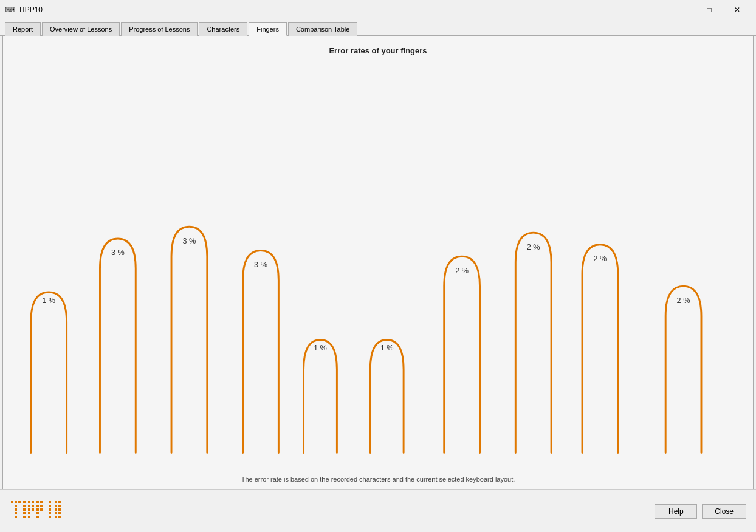 This screenshot has width=756, height=532. I want to click on finger-8: 2 %, so click(534, 343).